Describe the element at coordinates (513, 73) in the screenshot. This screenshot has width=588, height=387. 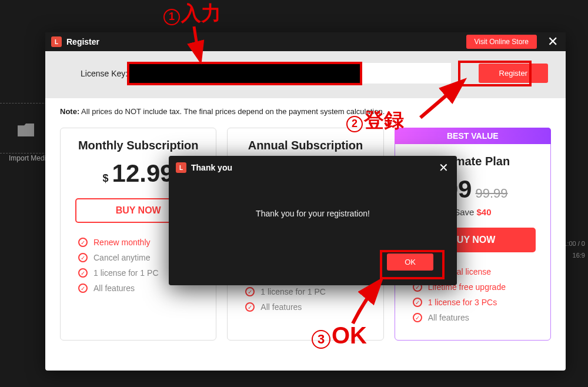
I see `register-button: Register` at that location.